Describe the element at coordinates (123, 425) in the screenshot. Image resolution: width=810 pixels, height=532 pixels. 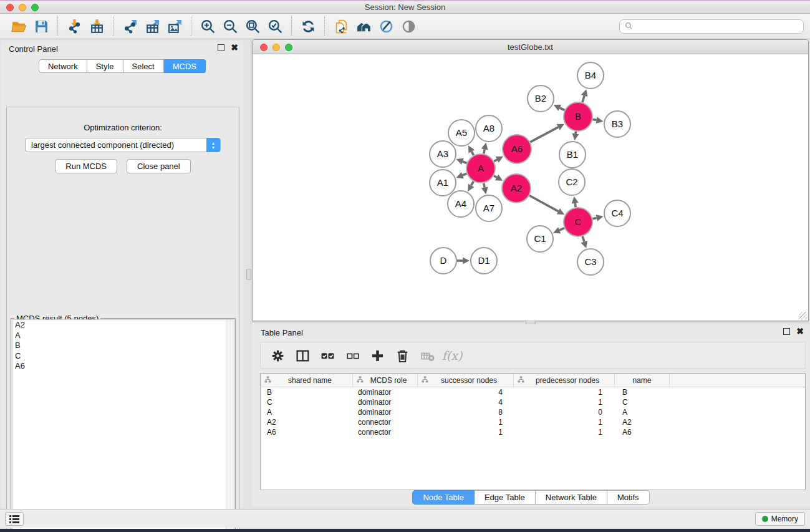
I see `mcds-result-list: A2ABCA6` at that location.